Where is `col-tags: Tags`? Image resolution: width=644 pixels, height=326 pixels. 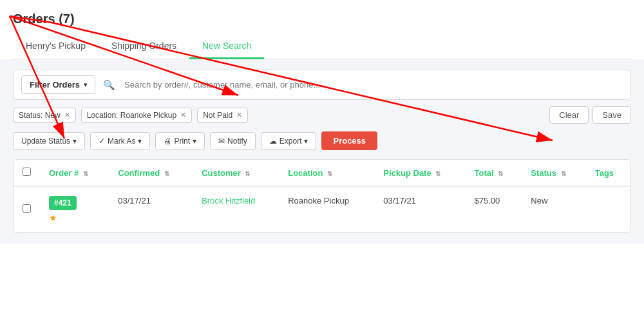
col-tags: Tags is located at coordinates (608, 173).